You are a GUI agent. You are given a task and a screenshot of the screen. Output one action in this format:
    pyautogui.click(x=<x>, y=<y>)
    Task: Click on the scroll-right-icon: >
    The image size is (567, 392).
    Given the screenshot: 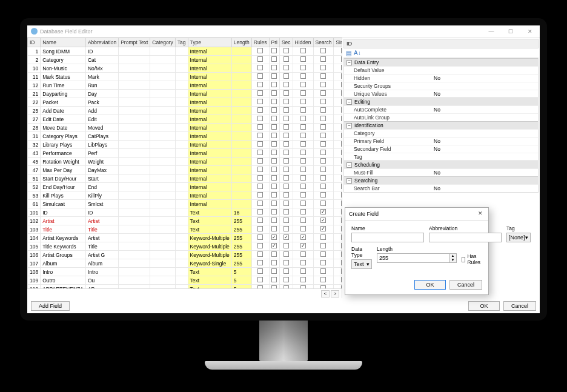 What is the action you would take?
    pyautogui.click(x=335, y=294)
    